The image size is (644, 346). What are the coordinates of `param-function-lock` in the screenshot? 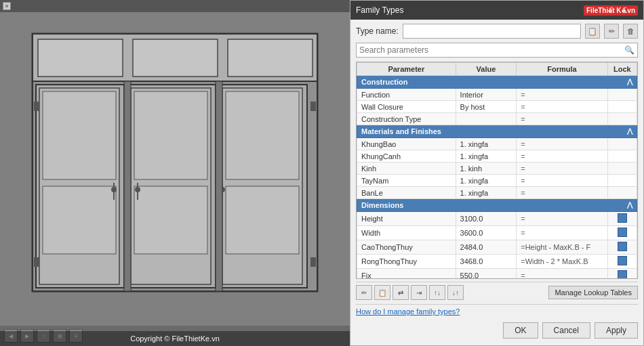 It's located at (622, 95).